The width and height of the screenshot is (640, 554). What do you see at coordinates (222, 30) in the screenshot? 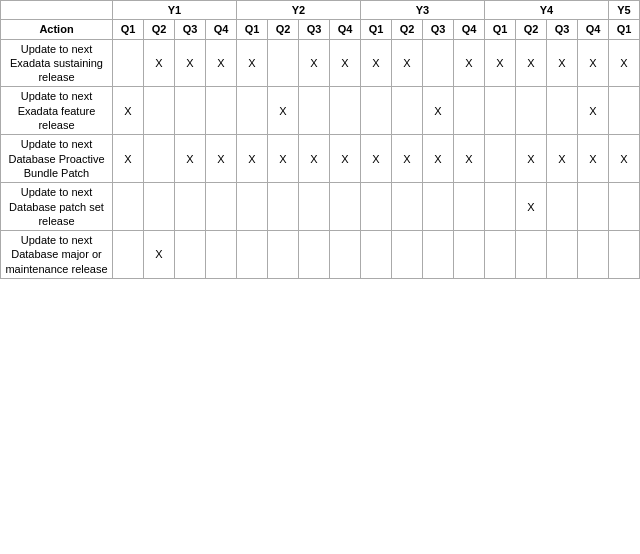
I see `q-y1q4: Q4` at bounding box center [222, 30].